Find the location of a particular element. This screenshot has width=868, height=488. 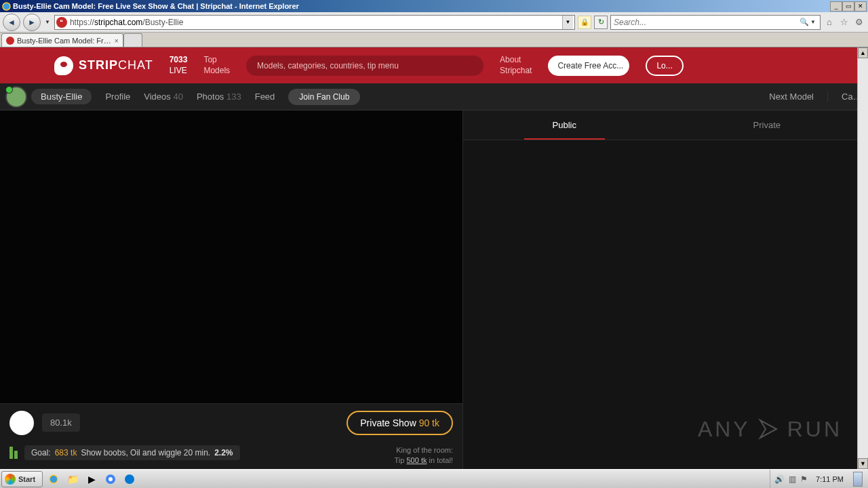

create-account-button: Create Free Acc... is located at coordinates (589, 66).